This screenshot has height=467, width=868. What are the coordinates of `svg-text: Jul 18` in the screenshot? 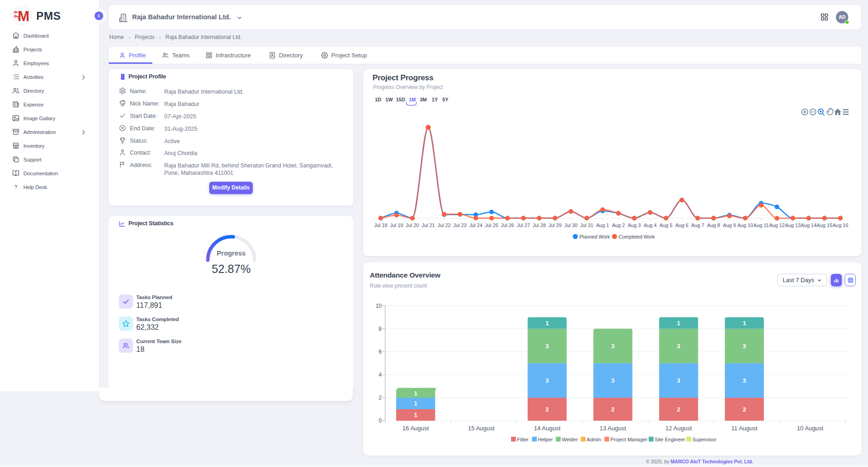 It's located at (381, 225).